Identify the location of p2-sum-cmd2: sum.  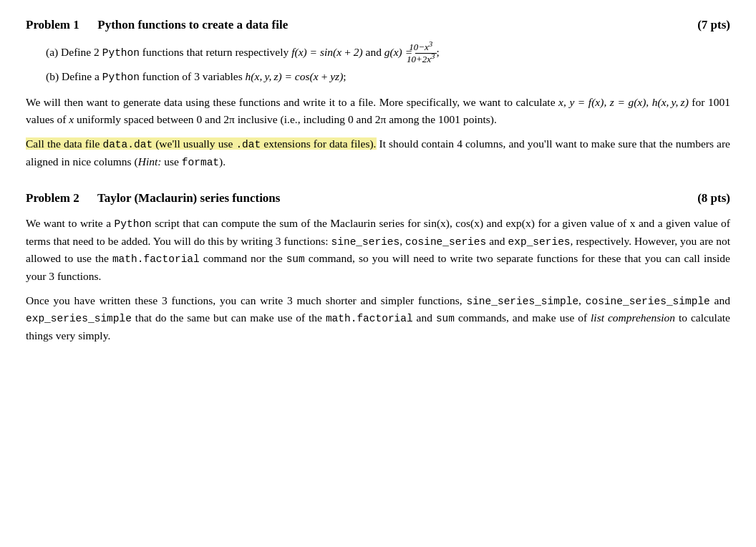
(445, 319).